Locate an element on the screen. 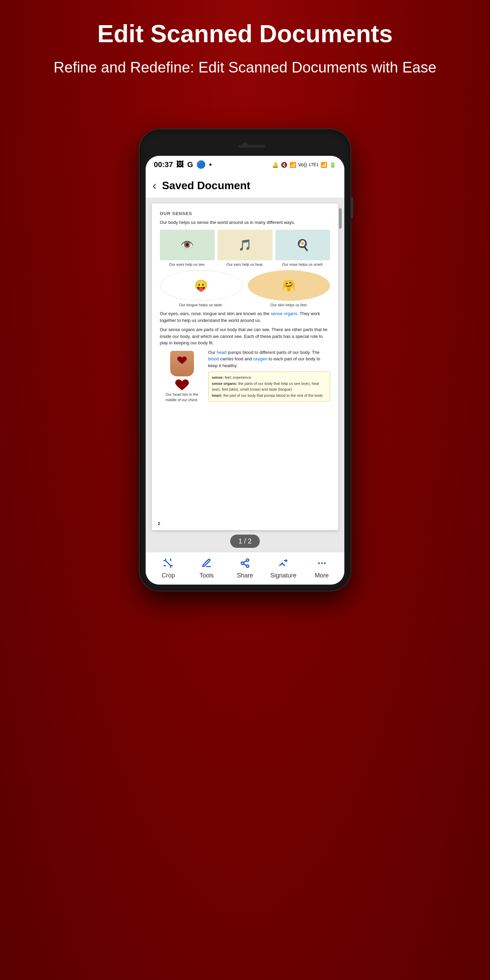 The image size is (490, 980). status-signal-icon: Vo)) is located at coordinates (303, 165).